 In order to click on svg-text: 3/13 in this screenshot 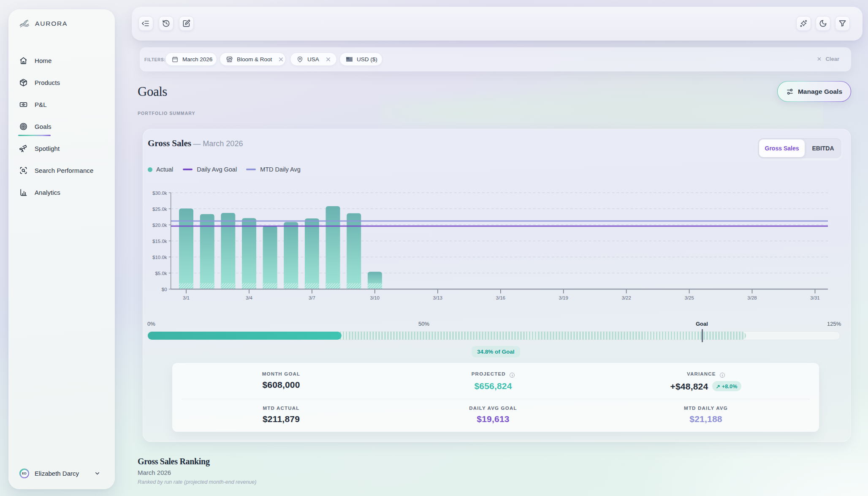, I will do `click(438, 298)`.